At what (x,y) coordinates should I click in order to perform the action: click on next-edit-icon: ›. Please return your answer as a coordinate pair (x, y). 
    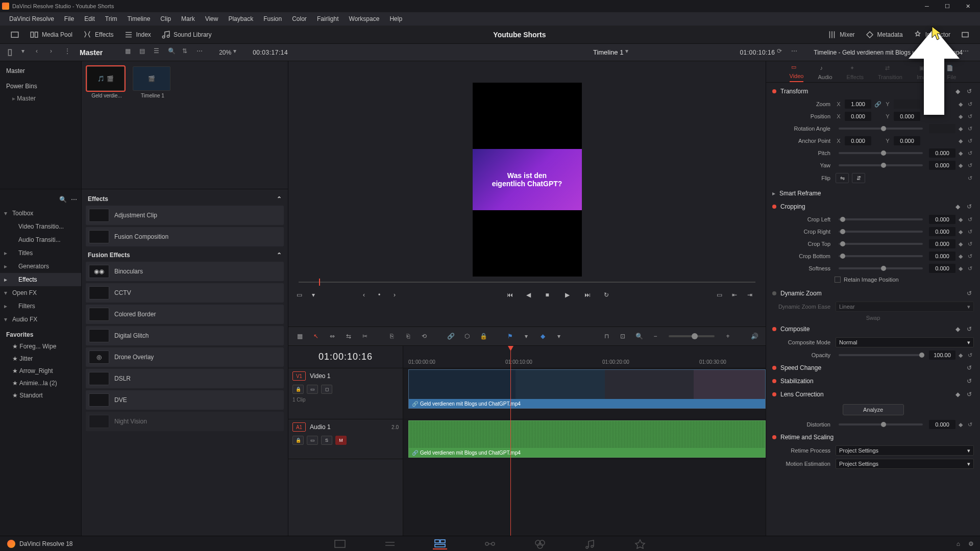
    Looking at the image, I should click on (399, 296).